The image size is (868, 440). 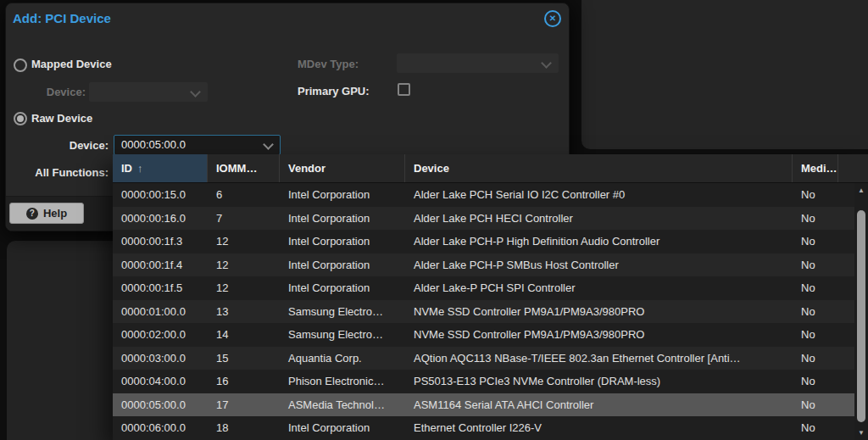 What do you see at coordinates (598, 288) in the screenshot?
I see `cell-device: Alder Lake-P PCH SPI Controller` at bounding box center [598, 288].